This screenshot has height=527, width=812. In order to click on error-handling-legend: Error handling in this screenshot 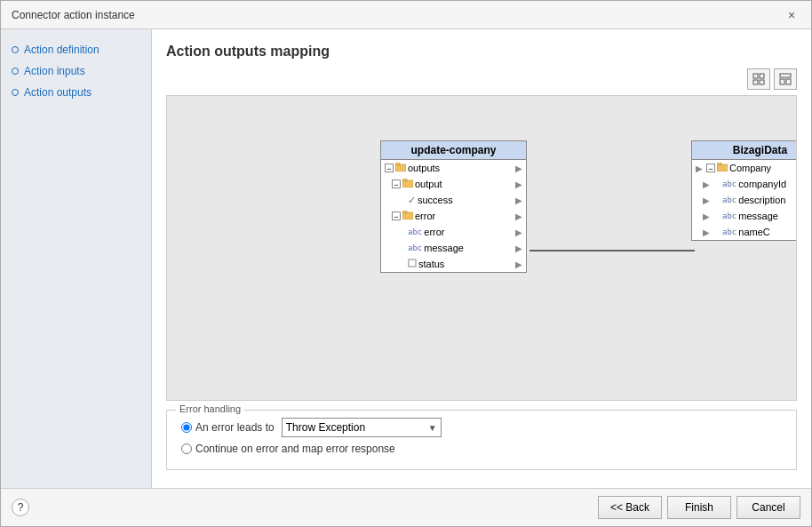, I will do `click(210, 409)`.